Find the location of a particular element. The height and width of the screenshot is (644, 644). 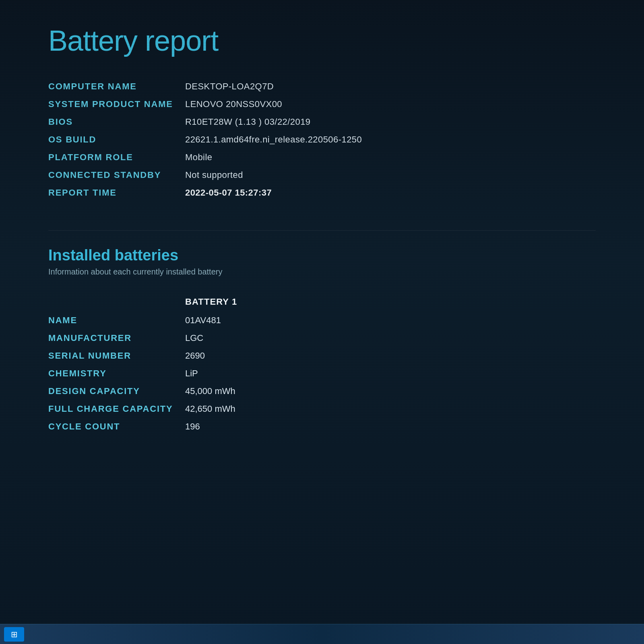

taskbar: ⊞ is located at coordinates (322, 634).